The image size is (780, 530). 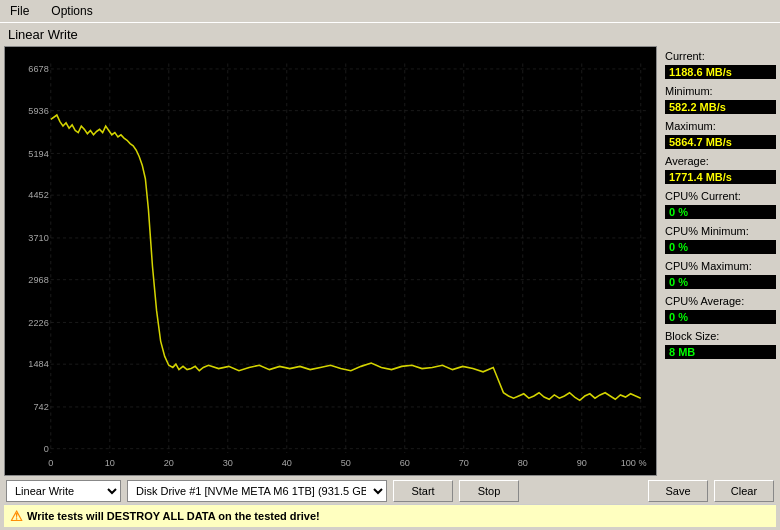 I want to click on svg-text: 50, so click(x=346, y=462).